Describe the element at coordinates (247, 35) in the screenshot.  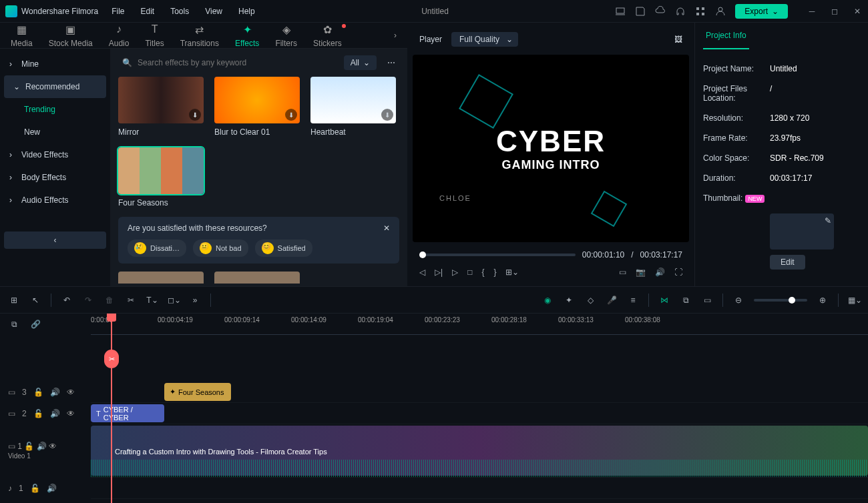
I see `tab-effects: ✦Effects` at that location.